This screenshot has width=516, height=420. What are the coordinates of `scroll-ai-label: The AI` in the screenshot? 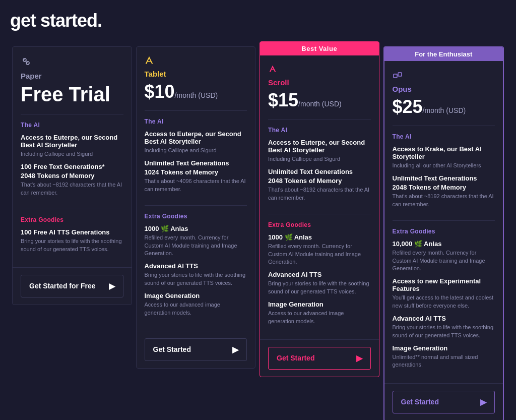 It's located at (319, 130).